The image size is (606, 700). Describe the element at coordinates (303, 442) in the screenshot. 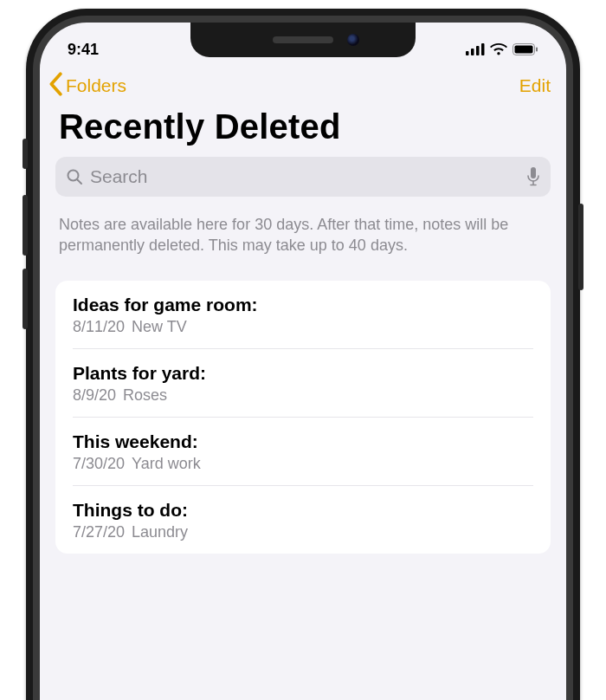

I see `note-title: This weekend:` at that location.